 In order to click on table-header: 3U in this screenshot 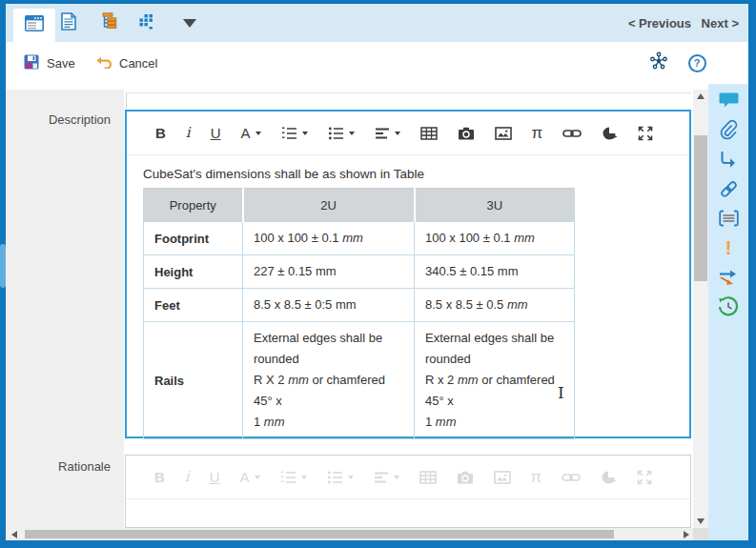, I will do `click(495, 206)`.